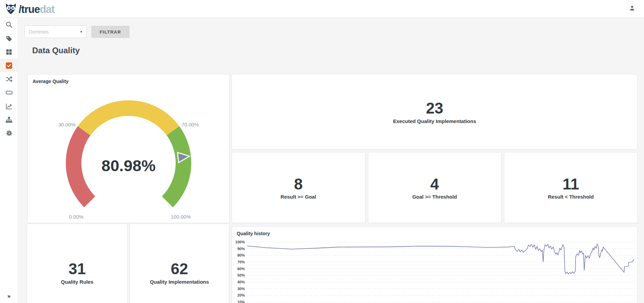  Describe the element at coordinates (77, 217) in the screenshot. I see `svg-text: 0.00%` at that location.